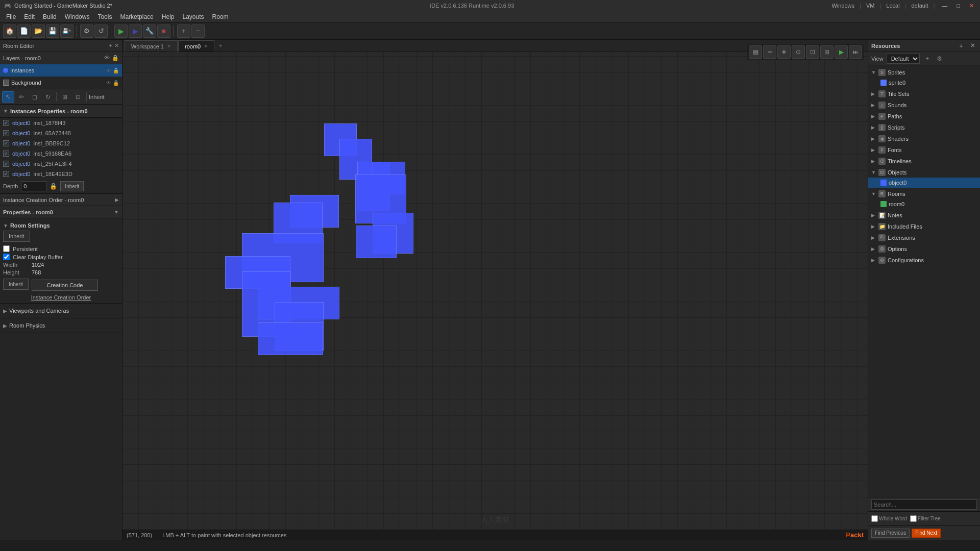 This screenshot has width=980, height=551. I want to click on table-row: object0 inst_59168EA6, so click(61, 154).